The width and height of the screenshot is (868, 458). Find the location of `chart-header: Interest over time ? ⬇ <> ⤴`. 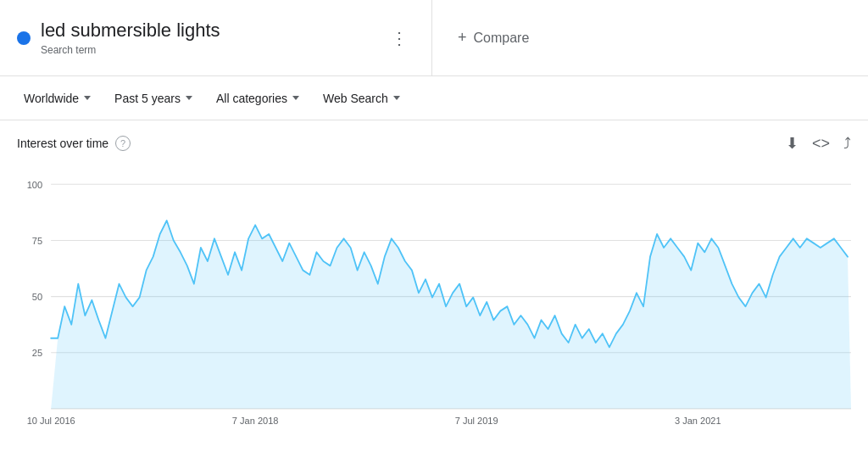

chart-header: Interest over time ? ⬇ <> ⤴ is located at coordinates (434, 143).